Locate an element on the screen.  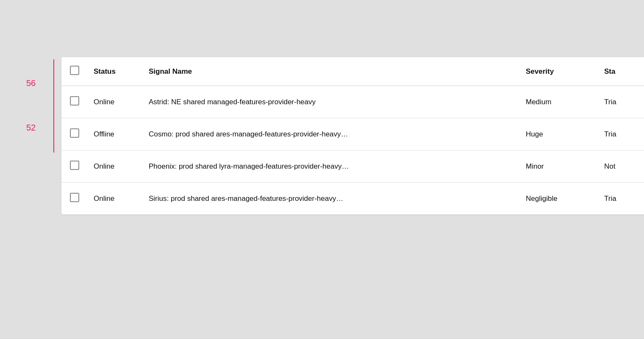
row-3-checkbox is located at coordinates (75, 197).